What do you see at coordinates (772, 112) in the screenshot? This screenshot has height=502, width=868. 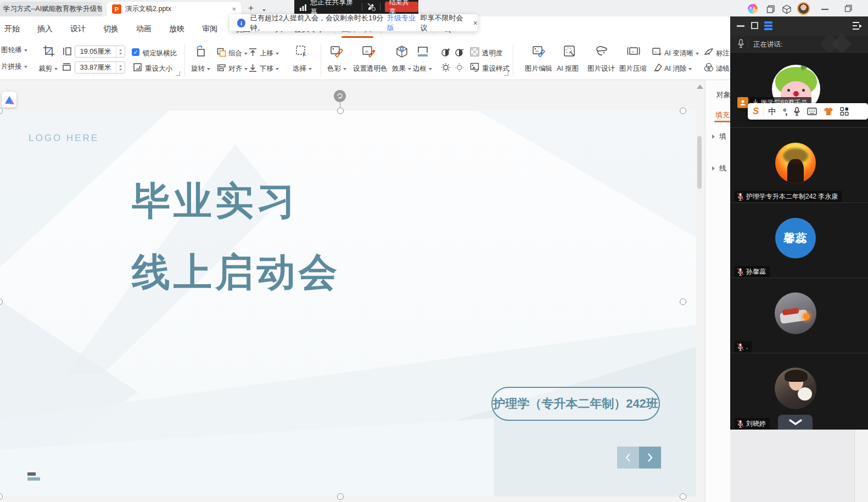 I see `ime-mode-chinese: 中` at bounding box center [772, 112].